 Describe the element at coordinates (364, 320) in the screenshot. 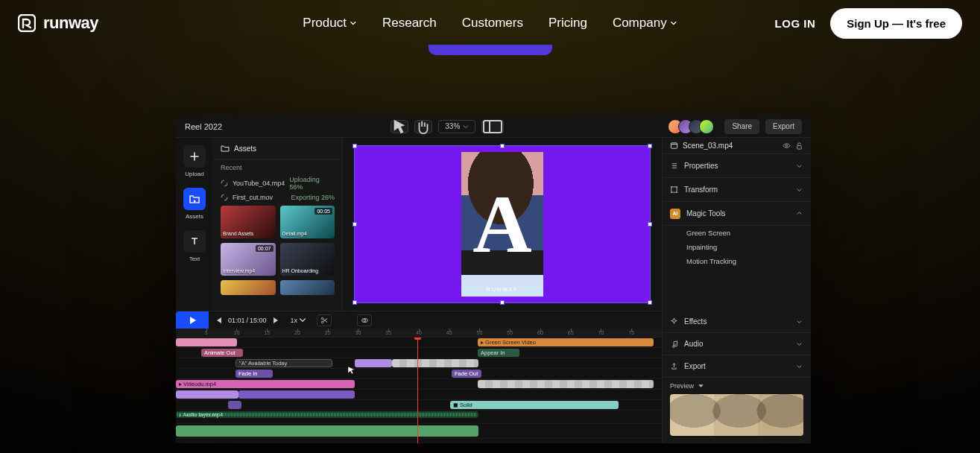

I see `mask-icon` at that location.